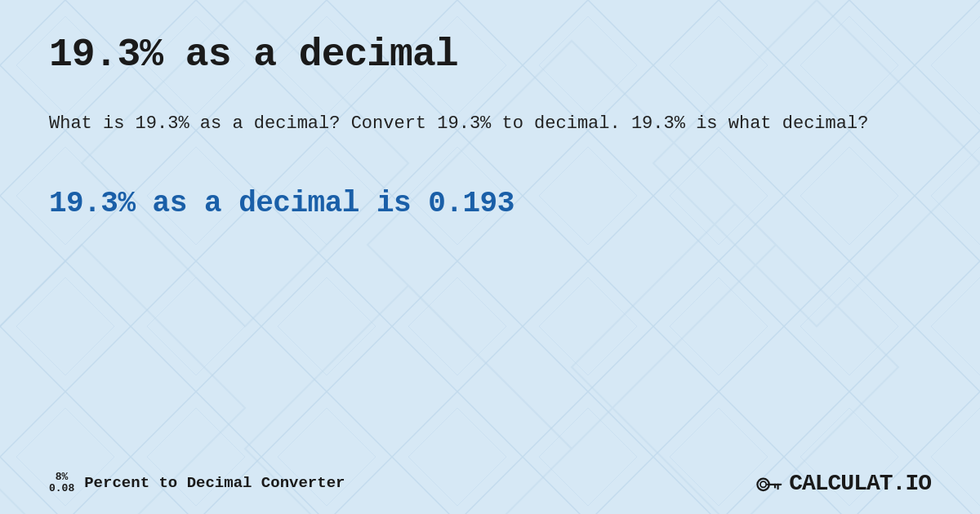 This screenshot has height=514, width=980. Describe the element at coordinates (214, 483) in the screenshot. I see `footer-label: Percent to Decimal Converter` at that location.